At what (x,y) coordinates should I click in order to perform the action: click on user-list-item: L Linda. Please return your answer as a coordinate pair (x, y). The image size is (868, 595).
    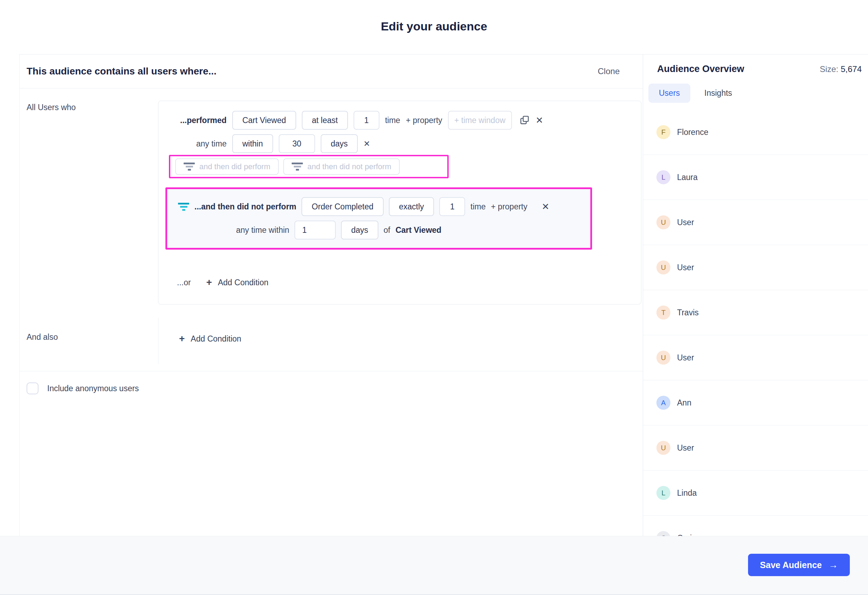
    Looking at the image, I should click on (756, 493).